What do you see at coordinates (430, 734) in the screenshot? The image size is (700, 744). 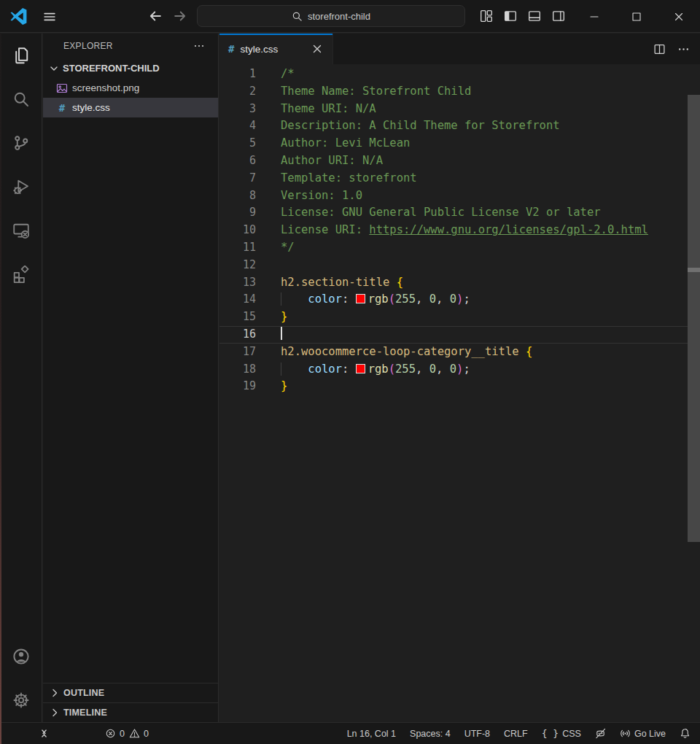 I see `status-indentation: Spaces: 4` at bounding box center [430, 734].